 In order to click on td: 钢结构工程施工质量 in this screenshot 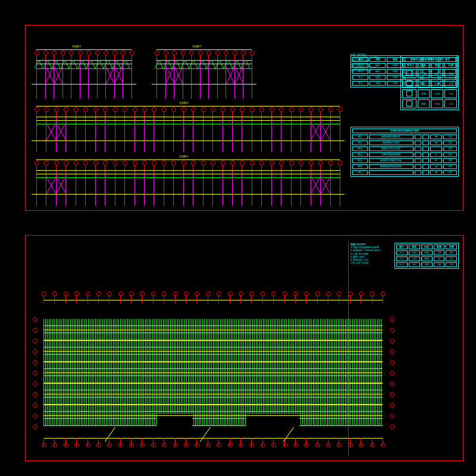, I will do `click(392, 161)`.